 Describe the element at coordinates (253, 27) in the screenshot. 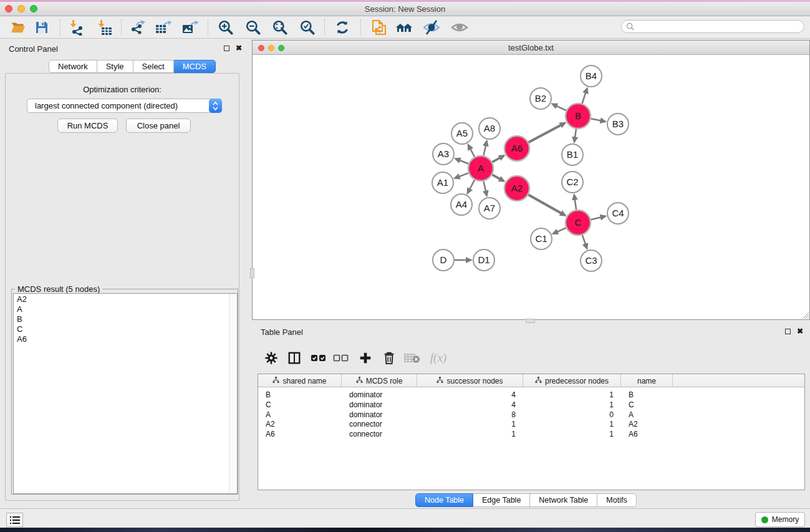

I see `zoom-out-icon` at that location.